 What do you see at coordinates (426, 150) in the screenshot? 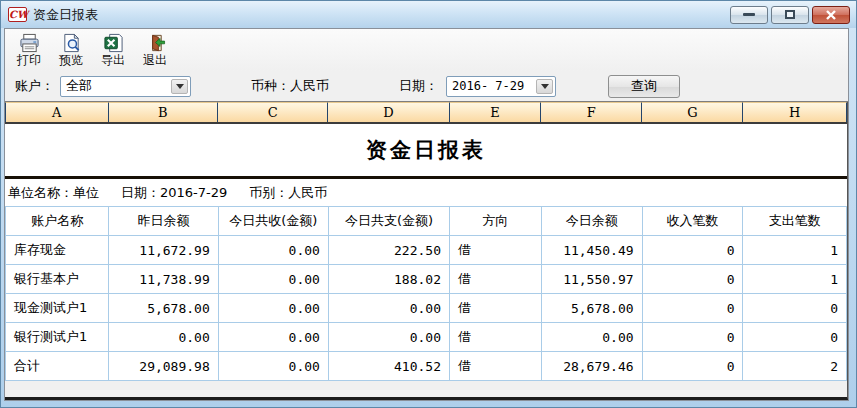
I see `report-title-zone: 资金日报表` at bounding box center [426, 150].